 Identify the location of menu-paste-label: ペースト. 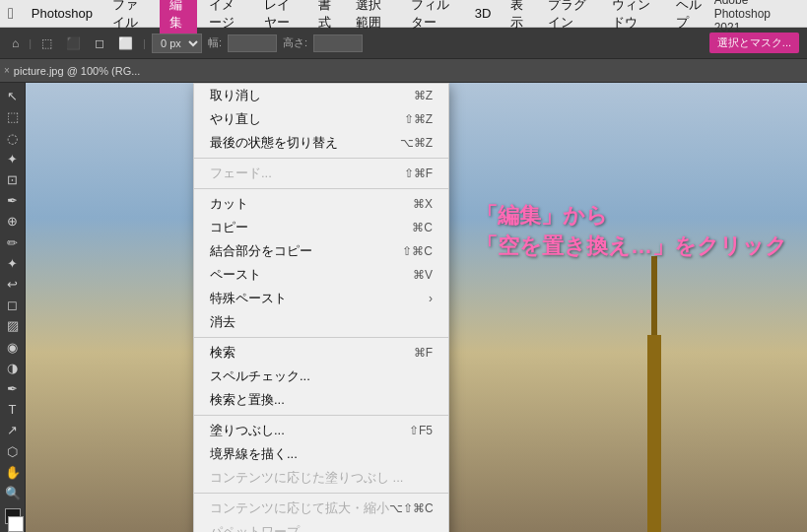
(235, 275).